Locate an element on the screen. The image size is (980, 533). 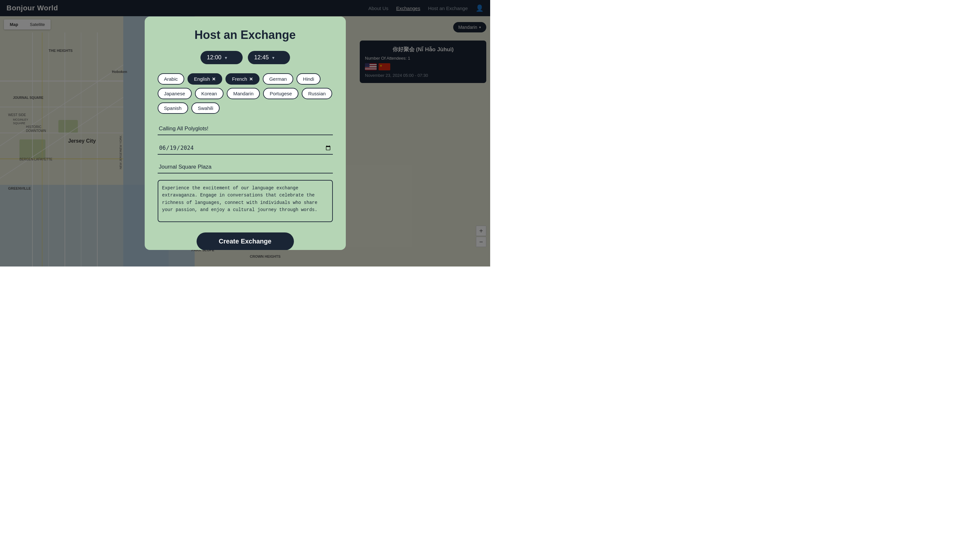
language-tag-hindi: Hindi is located at coordinates (308, 79).